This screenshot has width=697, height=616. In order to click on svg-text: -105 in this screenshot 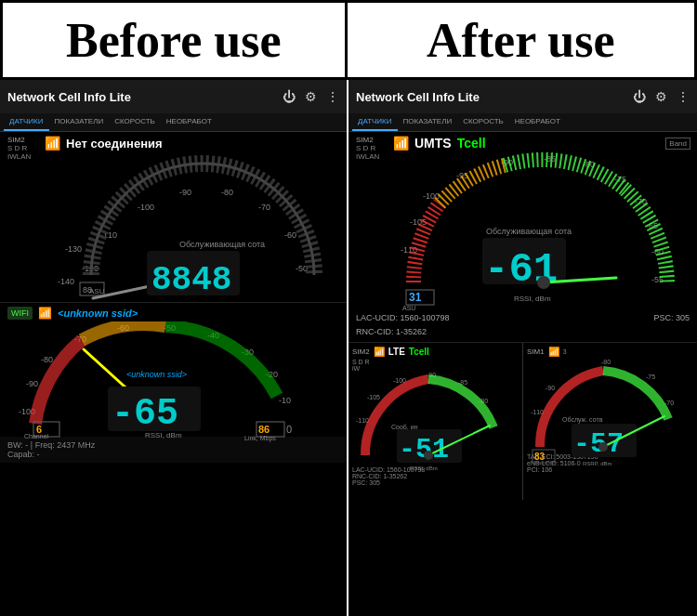, I will do `click(374, 398)`.